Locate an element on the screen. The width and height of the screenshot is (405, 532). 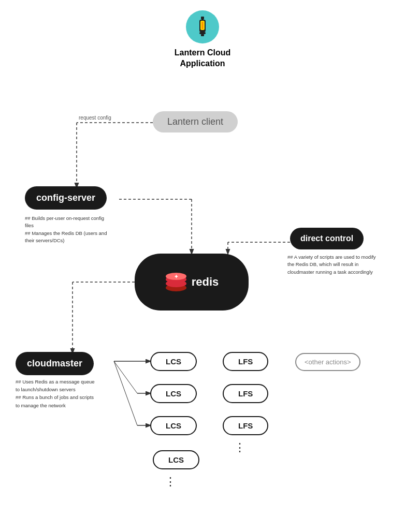
lantern-client-node: Lantern client is located at coordinates (195, 122).